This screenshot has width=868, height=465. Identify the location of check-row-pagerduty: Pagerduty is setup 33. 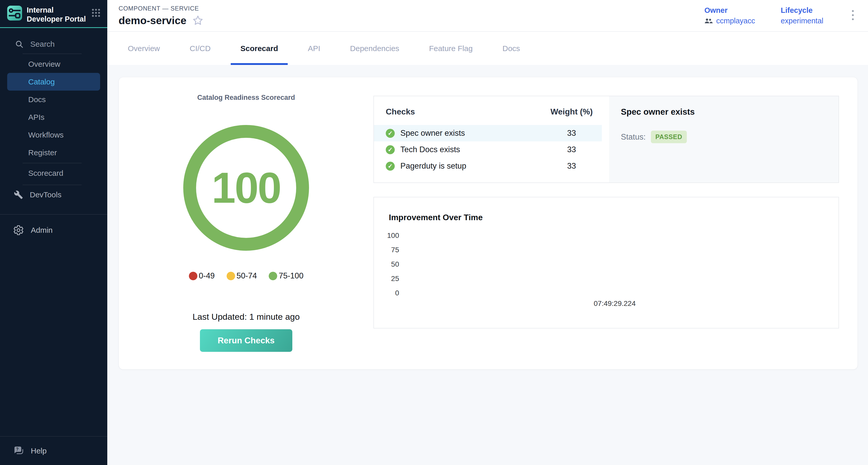
(488, 166).